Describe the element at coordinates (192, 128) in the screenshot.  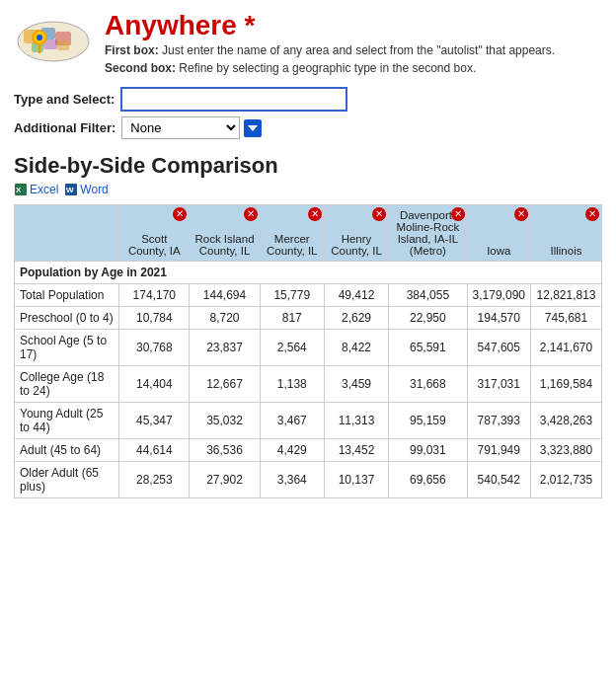
I see `filter-select-wrap: None` at that location.